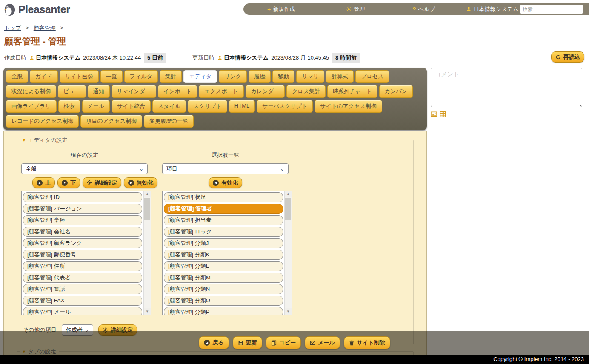  I want to click on tab-item: サイトのアクセス制御, so click(348, 106).